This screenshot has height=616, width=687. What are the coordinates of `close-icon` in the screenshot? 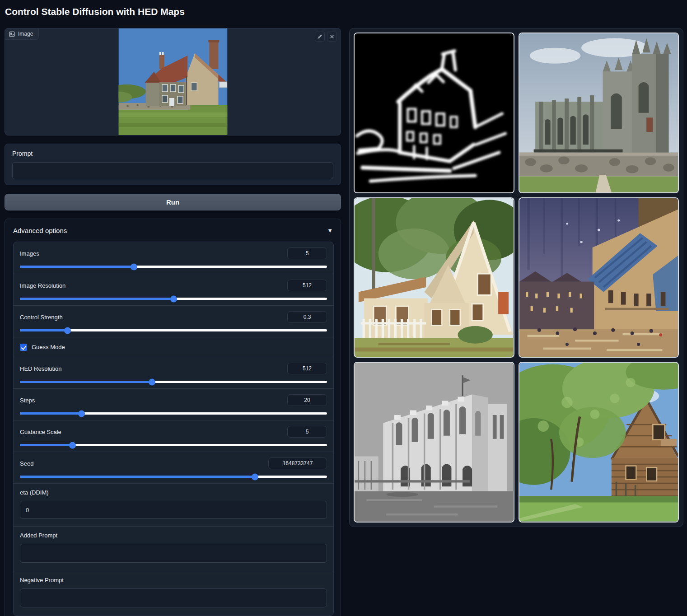 It's located at (332, 37).